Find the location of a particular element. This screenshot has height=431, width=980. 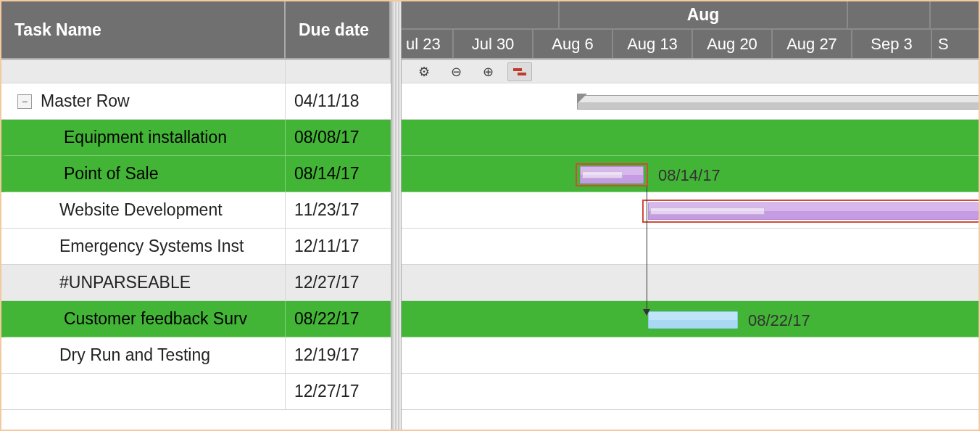

due-cell: 12/19/17 is located at coordinates (338, 356).